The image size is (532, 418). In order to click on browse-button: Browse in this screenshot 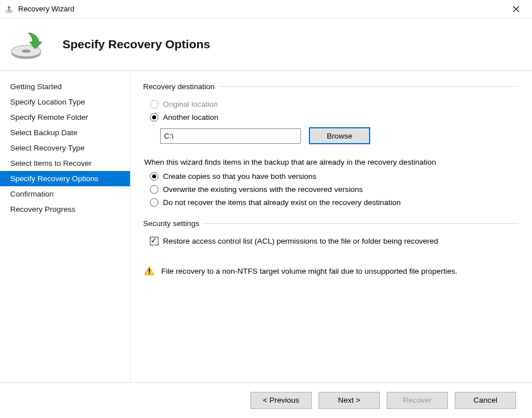, I will do `click(340, 136)`.